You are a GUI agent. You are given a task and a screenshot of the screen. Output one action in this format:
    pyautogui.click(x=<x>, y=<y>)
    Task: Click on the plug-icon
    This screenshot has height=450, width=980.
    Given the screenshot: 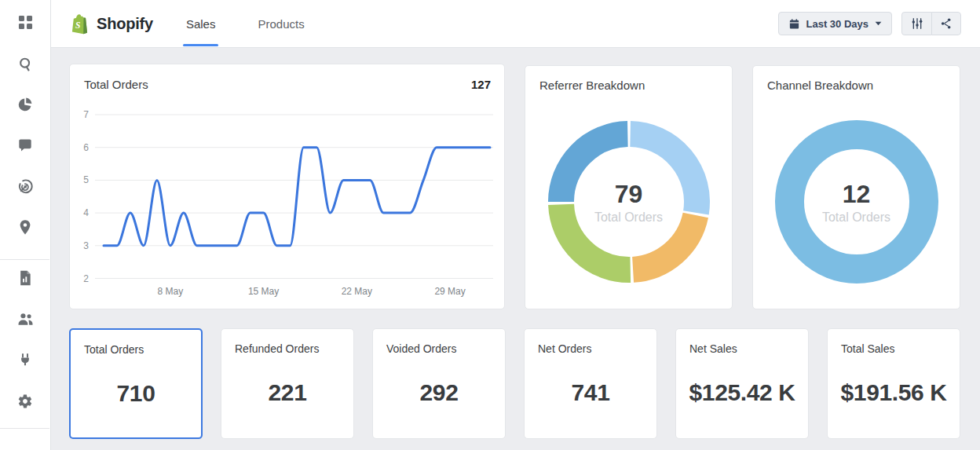 What is the action you would take?
    pyautogui.click(x=25, y=360)
    